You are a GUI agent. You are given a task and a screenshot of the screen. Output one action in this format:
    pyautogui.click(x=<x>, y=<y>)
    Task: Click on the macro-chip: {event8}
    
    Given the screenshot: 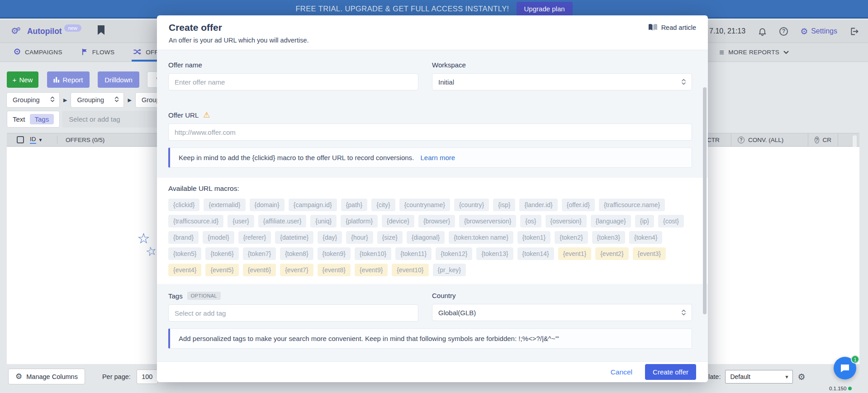 What is the action you would take?
    pyautogui.click(x=334, y=270)
    